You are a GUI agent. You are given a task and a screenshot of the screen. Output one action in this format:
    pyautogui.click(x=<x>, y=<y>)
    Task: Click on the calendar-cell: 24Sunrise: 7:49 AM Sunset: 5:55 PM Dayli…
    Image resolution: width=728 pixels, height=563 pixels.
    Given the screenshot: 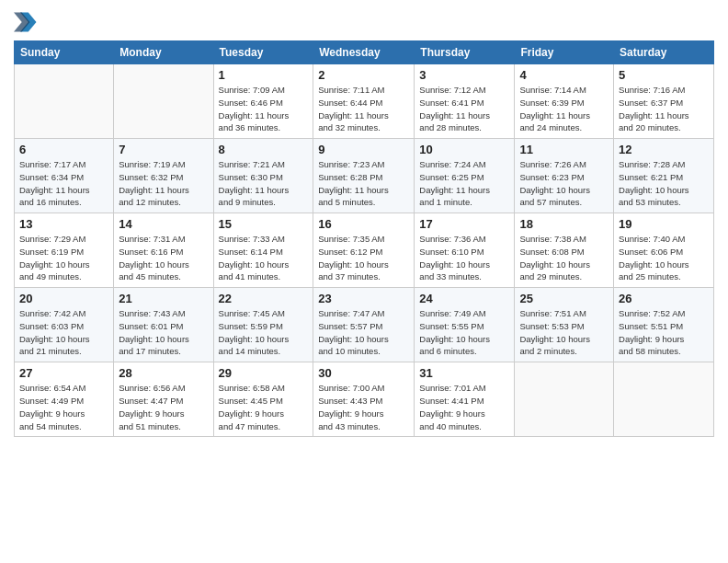 What is the action you would take?
    pyautogui.click(x=465, y=326)
    